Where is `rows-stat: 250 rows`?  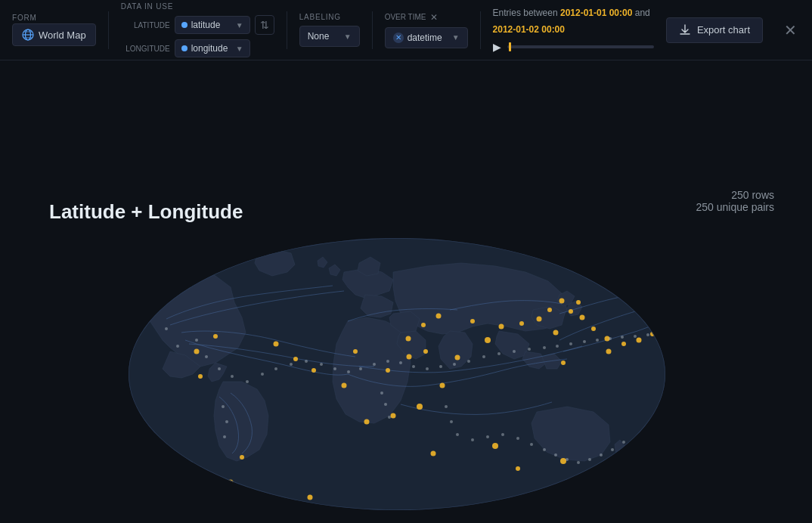 rows-stat: 250 rows is located at coordinates (735, 195).